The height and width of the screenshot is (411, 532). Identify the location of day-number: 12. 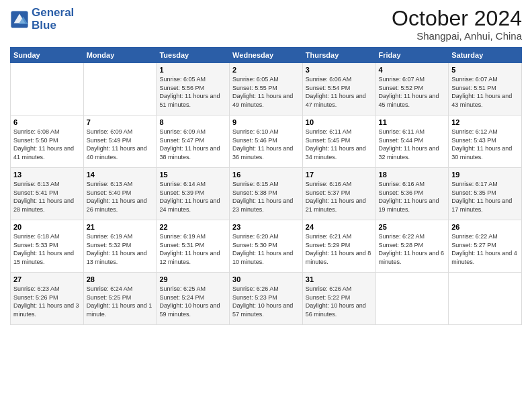
(485, 122).